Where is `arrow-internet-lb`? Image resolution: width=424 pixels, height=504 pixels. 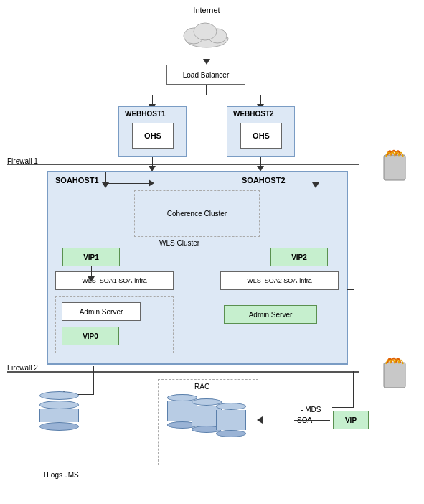 arrow-internet-lb is located at coordinates (207, 62).